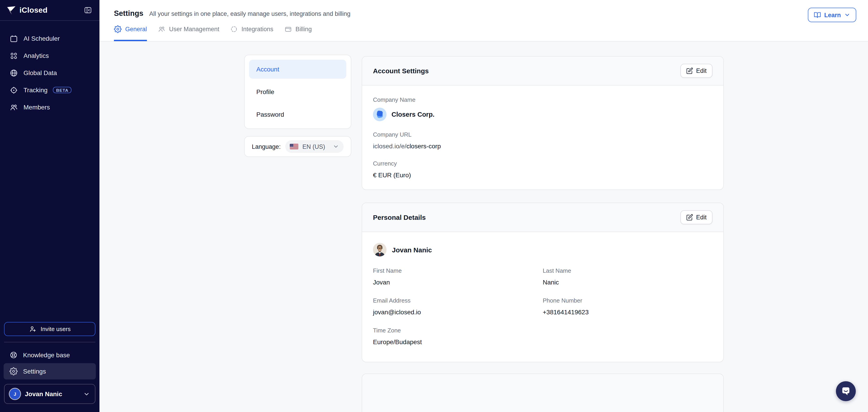 The height and width of the screenshot is (412, 868). I want to click on sidebar-item-label: Global Data, so click(40, 73).